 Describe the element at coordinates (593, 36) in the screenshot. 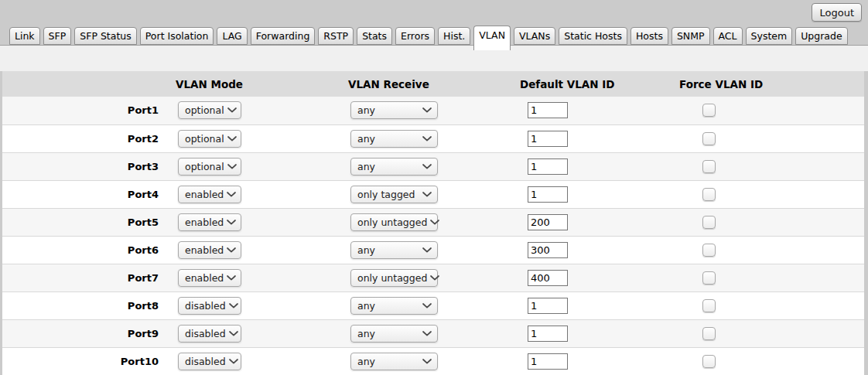

I see `tab-static-hosts: Static Hosts` at that location.